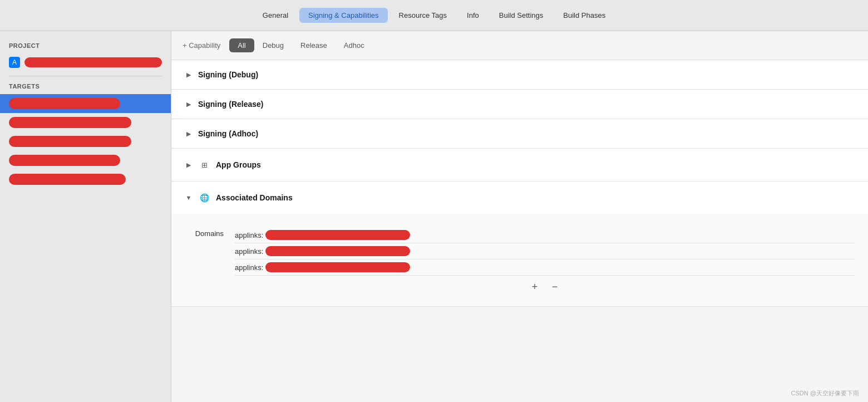 This screenshot has height=402, width=868. What do you see at coordinates (189, 134) in the screenshot?
I see `chevron-right-icon-3: ▶` at bounding box center [189, 134].